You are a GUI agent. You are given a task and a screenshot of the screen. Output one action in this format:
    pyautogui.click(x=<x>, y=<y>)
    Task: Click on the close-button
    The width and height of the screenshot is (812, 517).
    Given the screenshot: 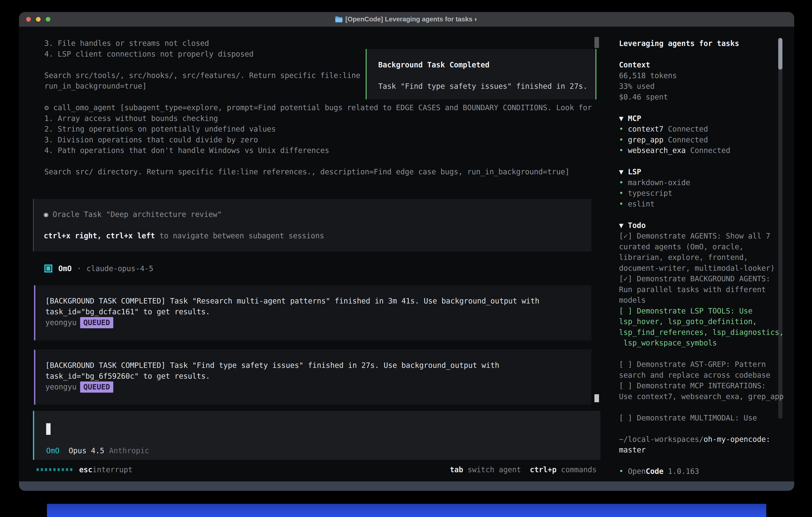 What is the action you would take?
    pyautogui.click(x=28, y=19)
    